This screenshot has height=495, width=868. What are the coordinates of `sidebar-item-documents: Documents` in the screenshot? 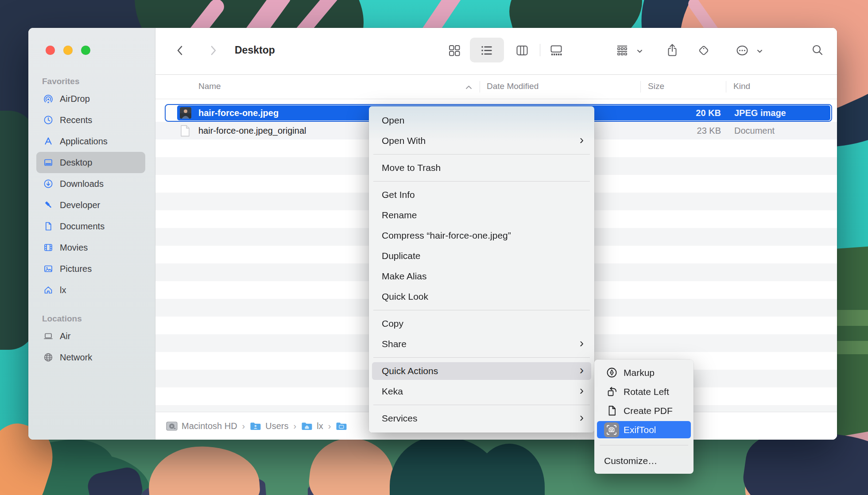 It's located at (91, 226).